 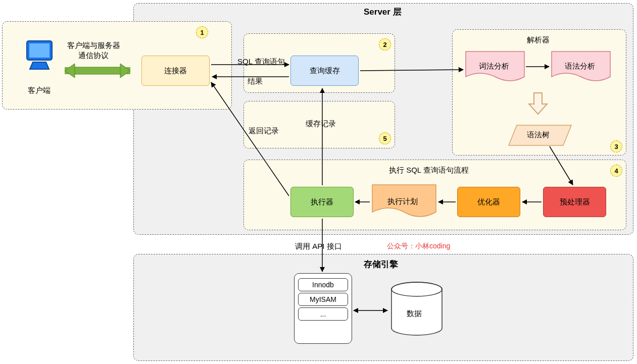 I want to click on badge-2: 2, so click(x=385, y=44).